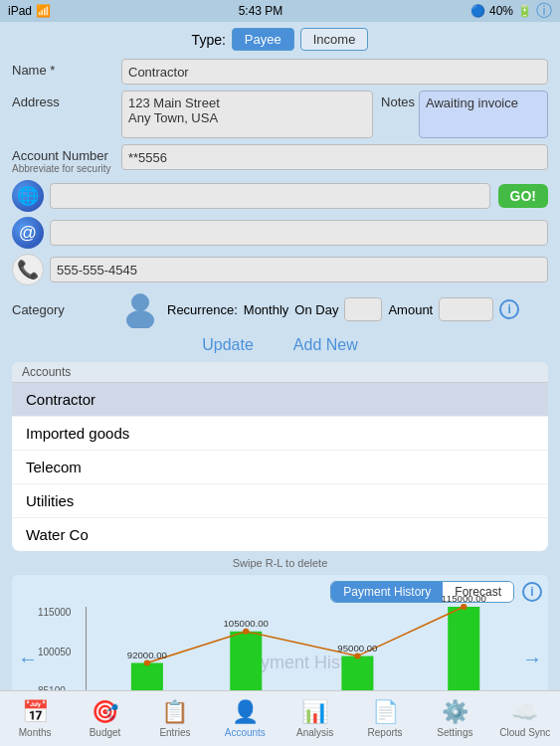 This screenshot has height=746, width=560. Describe the element at coordinates (280, 40) in the screenshot. I see `type-row: Type: Payee Income` at that location.